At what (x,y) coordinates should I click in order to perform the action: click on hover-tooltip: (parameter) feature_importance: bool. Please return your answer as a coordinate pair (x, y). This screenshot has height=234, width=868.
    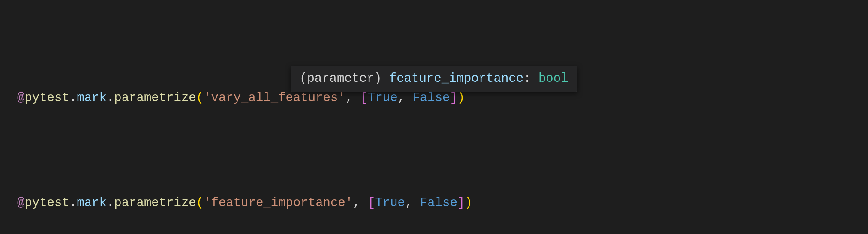
    Looking at the image, I should click on (434, 79).